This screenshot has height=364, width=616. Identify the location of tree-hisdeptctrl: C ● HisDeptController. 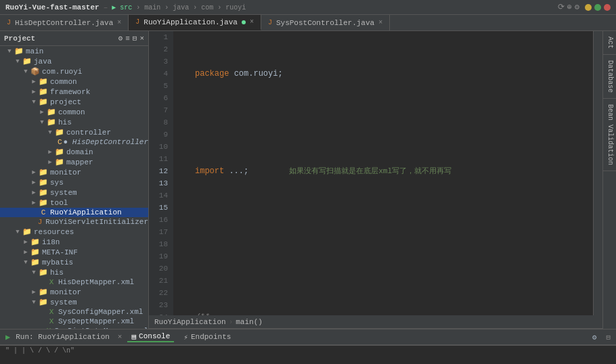
(74, 142).